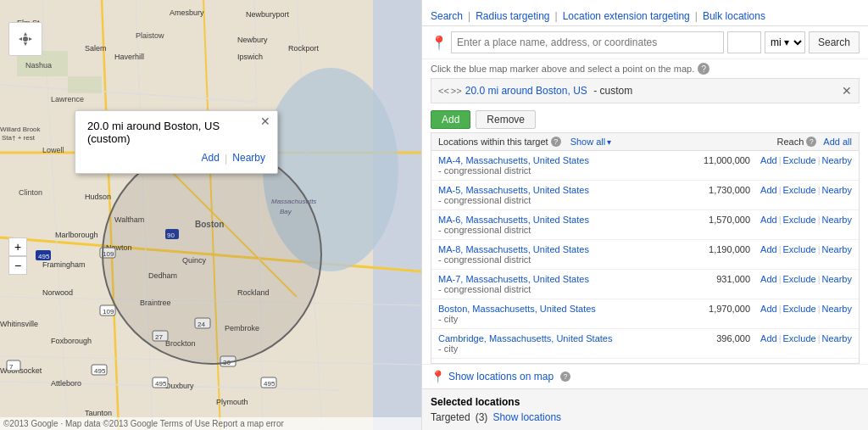 This screenshot has height=430, width=868. I want to click on svg-text: Duxbury, so click(180, 386).